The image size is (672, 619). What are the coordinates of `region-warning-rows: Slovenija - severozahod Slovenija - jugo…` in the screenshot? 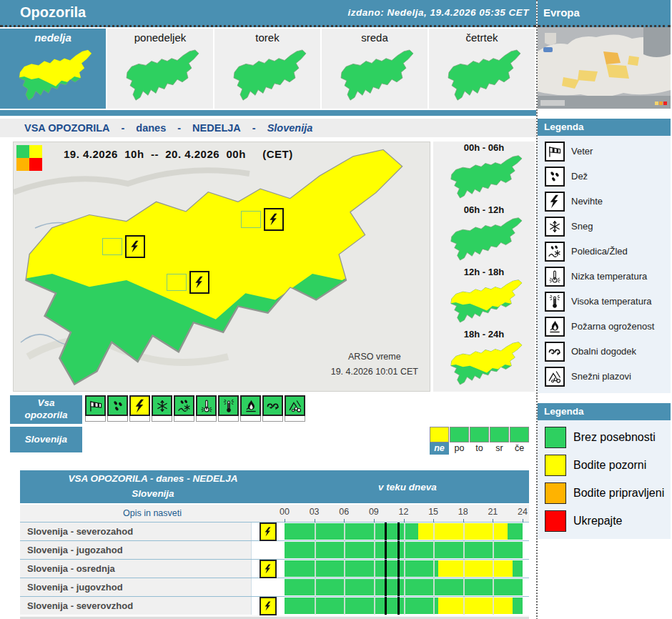 It's located at (275, 568).